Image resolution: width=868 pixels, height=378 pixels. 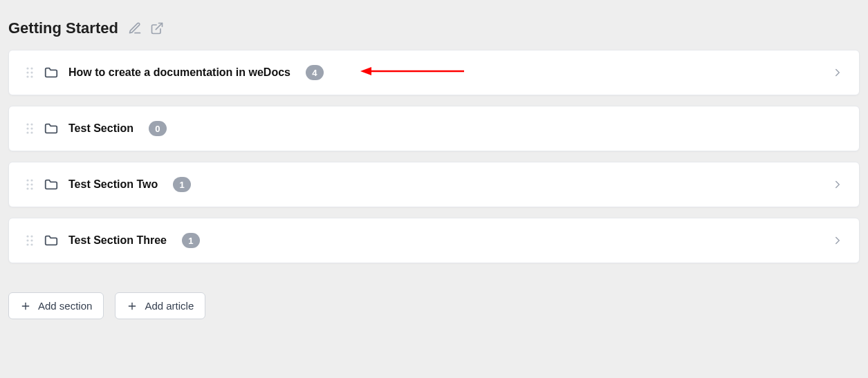 I want to click on actions: Add section Add article, so click(x=434, y=305).